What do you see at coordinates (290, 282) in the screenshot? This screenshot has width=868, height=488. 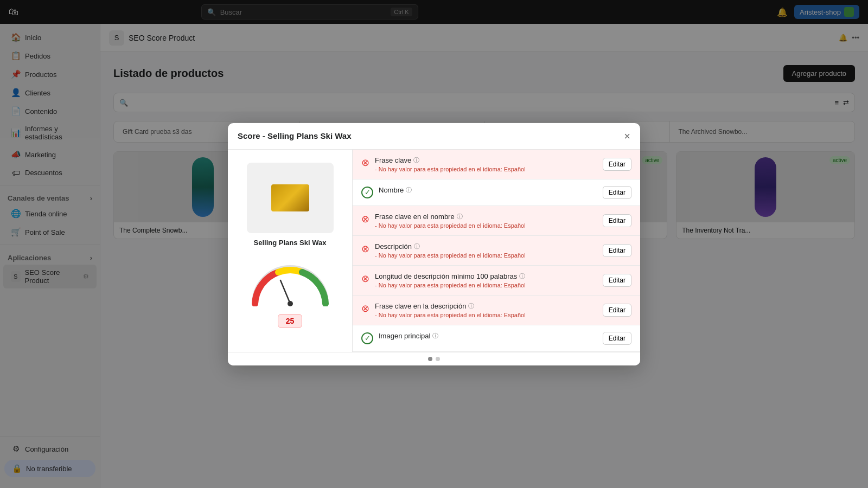 I see `gauge-svg` at bounding box center [290, 282].